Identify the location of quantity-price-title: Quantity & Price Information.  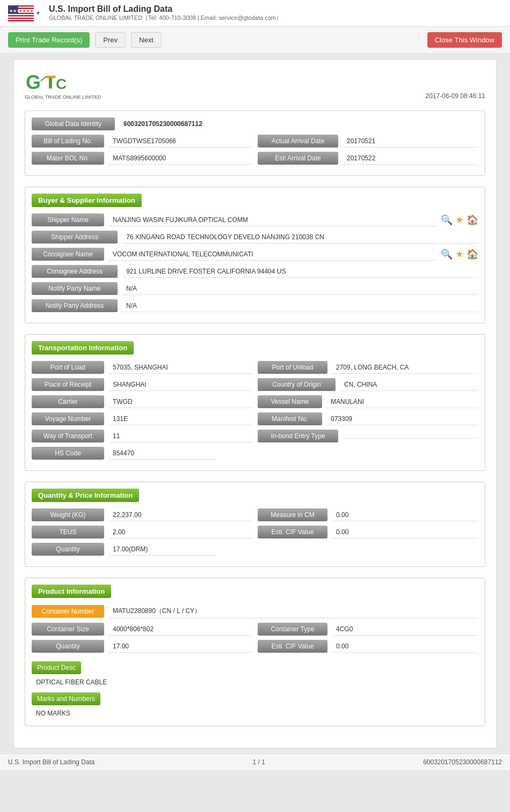
(85, 496).